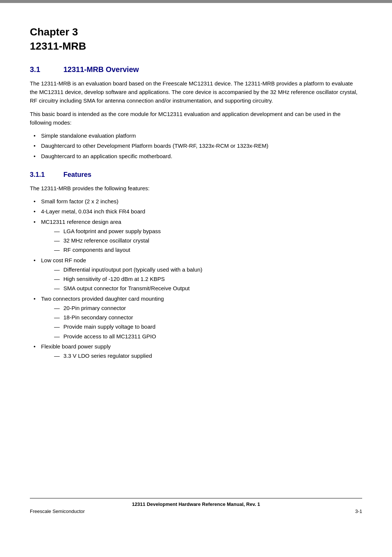  What do you see at coordinates (196, 113) in the screenshot?
I see `section-31: 3.1 12311-MRB Overview The 12311-MRB is …` at bounding box center [196, 113].